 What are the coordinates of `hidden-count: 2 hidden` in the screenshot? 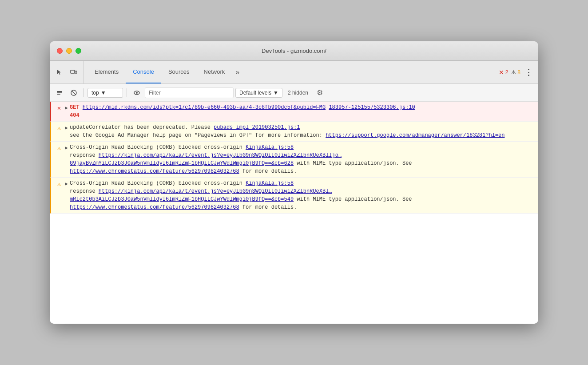 It's located at (298, 93).